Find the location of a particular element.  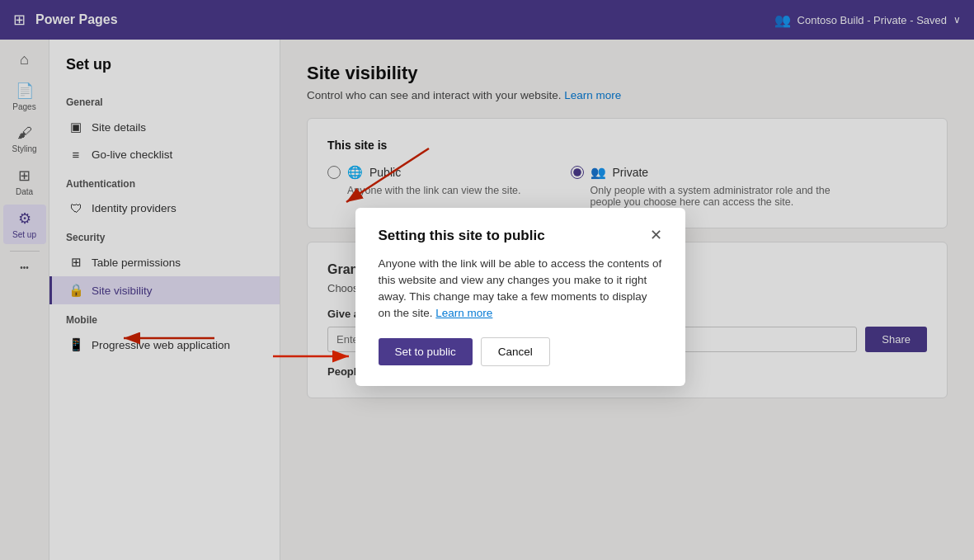

modal-close-button: ✕ is located at coordinates (656, 235).